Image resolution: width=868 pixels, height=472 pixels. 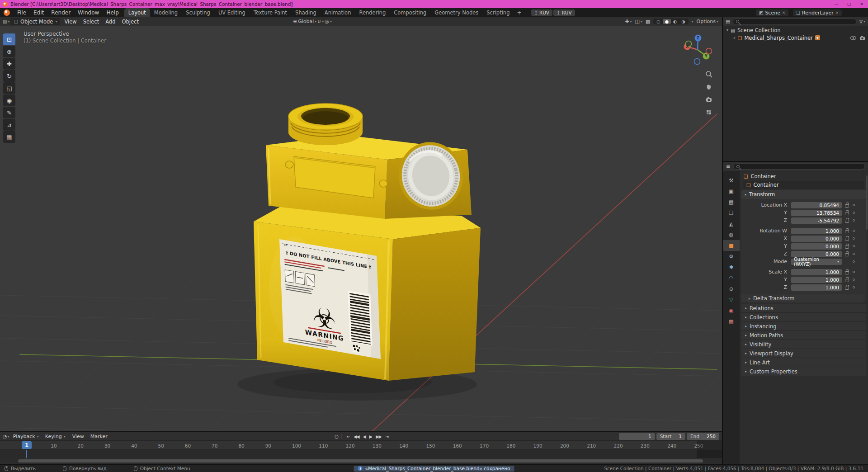 What do you see at coordinates (637, 437) in the screenshot?
I see `current-frame-field: 1` at bounding box center [637, 437].